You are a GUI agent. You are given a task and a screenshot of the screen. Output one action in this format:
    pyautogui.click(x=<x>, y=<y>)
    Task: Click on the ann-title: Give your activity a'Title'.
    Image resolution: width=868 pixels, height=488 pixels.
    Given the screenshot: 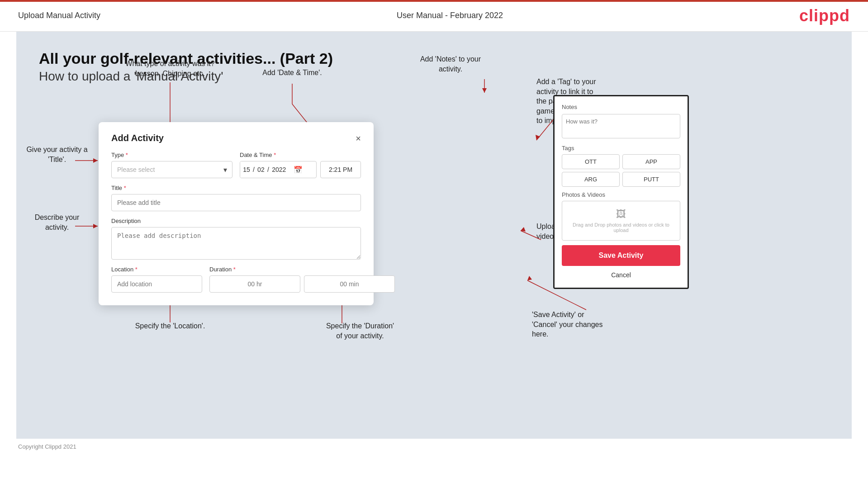 What is the action you would take?
    pyautogui.click(x=57, y=155)
    